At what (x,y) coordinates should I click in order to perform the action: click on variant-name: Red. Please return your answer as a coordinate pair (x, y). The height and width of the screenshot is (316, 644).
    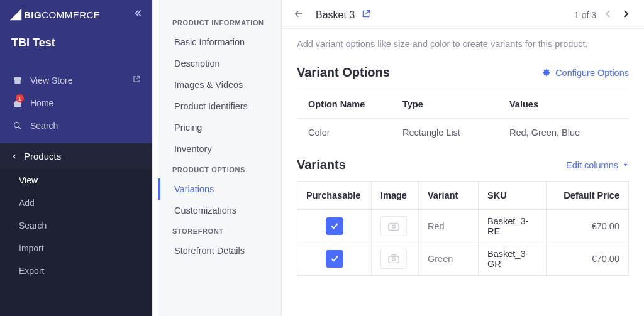
    Looking at the image, I should click on (449, 226).